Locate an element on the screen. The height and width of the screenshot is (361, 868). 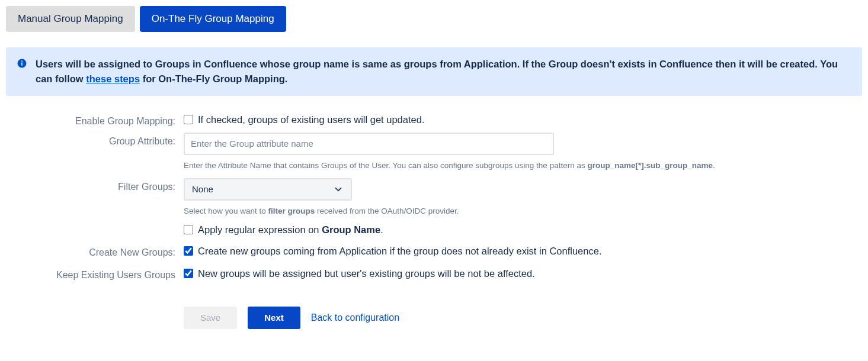
label-create-new-groups: Create New Groups: is located at coordinates (95, 251).